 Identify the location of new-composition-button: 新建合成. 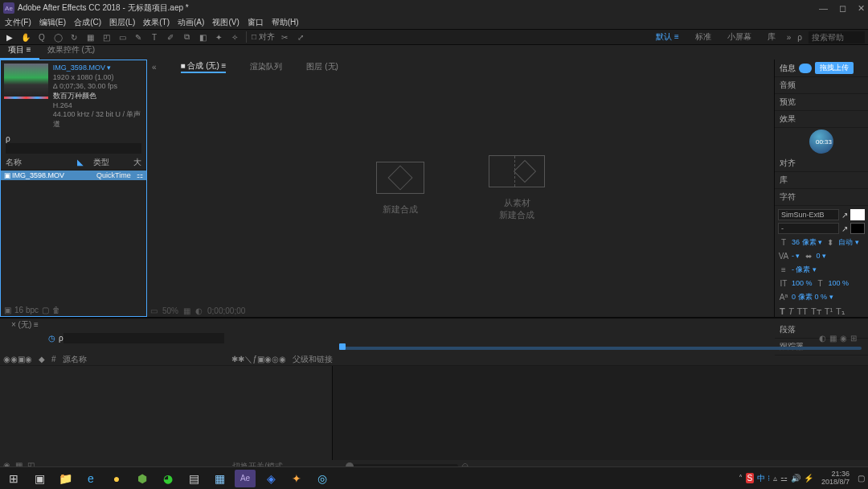
(400, 188).